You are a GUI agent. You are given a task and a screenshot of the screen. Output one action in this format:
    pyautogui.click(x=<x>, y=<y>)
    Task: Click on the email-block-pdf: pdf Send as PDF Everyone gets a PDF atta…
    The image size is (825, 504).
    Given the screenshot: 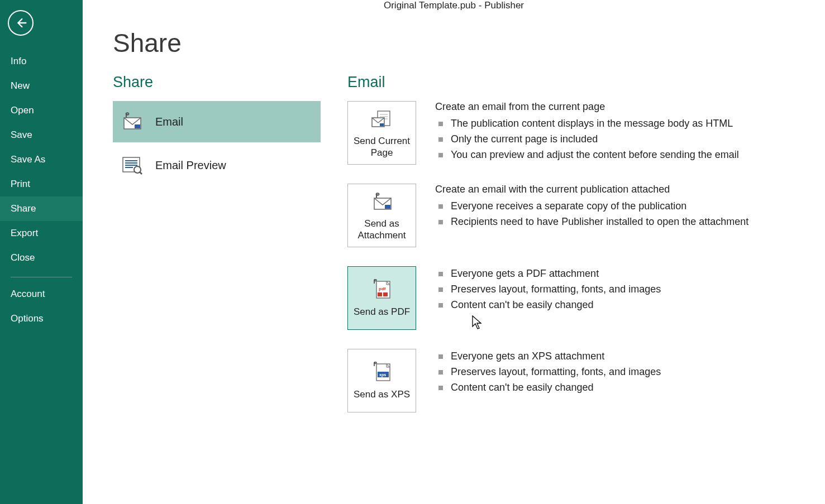 What is the action you would take?
    pyautogui.click(x=586, y=298)
    